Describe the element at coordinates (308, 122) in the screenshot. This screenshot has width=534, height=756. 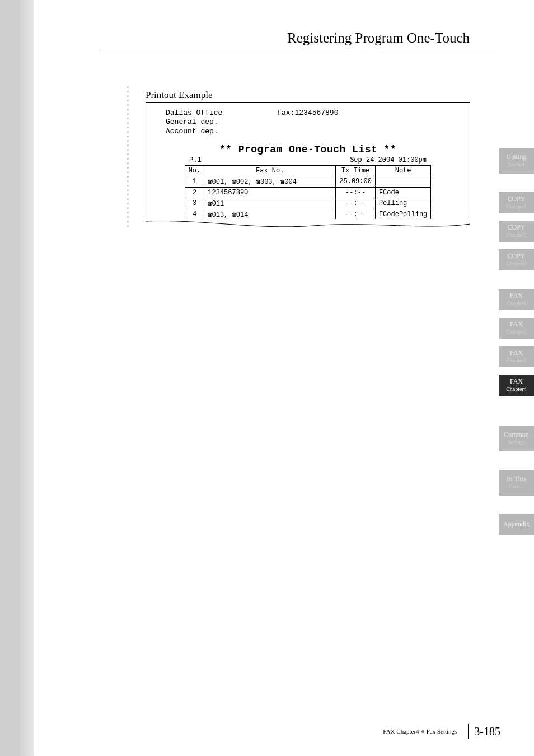
I see `printout-header: Dallas Office Fax:1234567890 General dep…` at that location.